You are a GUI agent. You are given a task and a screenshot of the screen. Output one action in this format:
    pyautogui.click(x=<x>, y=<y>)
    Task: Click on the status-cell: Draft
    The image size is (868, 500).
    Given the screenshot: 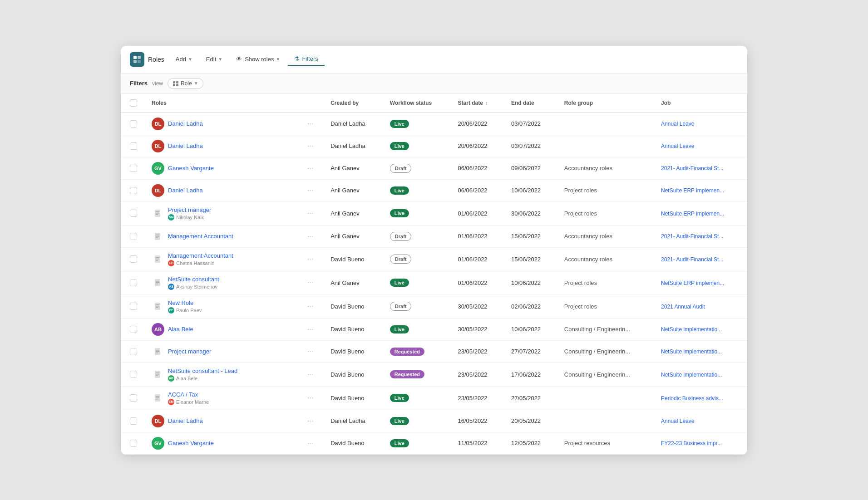 What is the action you would take?
    pyautogui.click(x=417, y=259)
    